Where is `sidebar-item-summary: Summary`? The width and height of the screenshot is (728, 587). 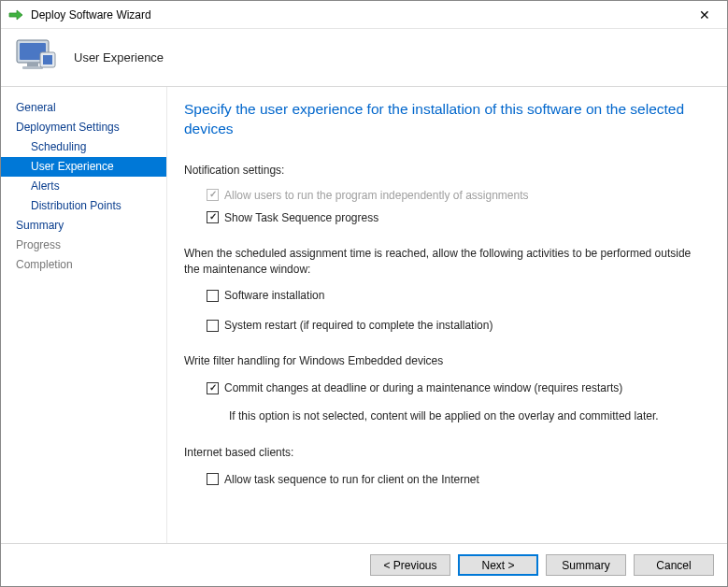 sidebar-item-summary: Summary is located at coordinates (84, 226).